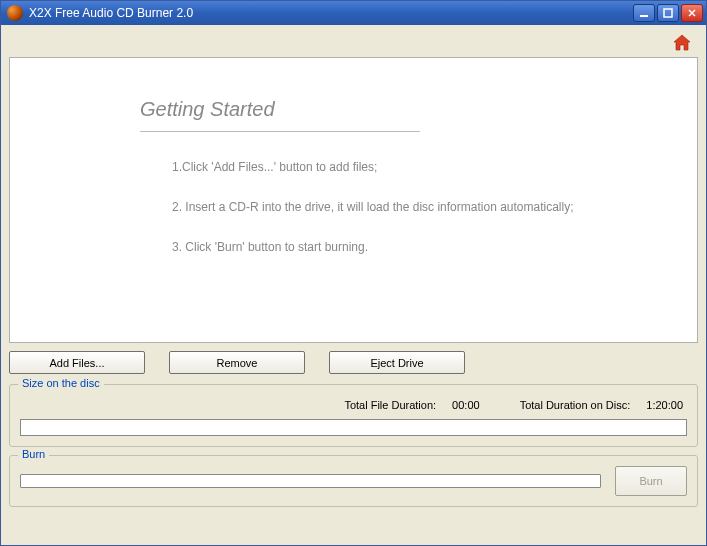 The width and height of the screenshot is (707, 546). What do you see at coordinates (644, 13) in the screenshot?
I see `minimize-button` at bounding box center [644, 13].